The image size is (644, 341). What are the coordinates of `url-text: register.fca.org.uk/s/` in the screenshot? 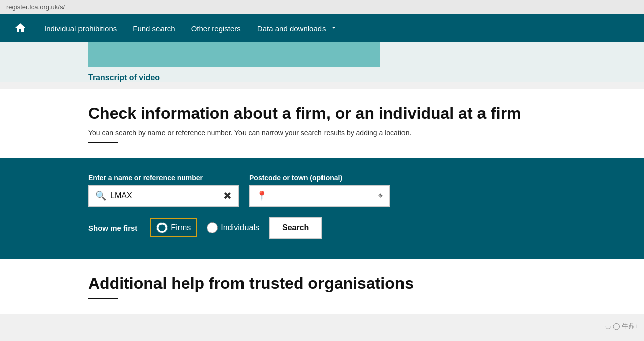 It's located at (35, 7).